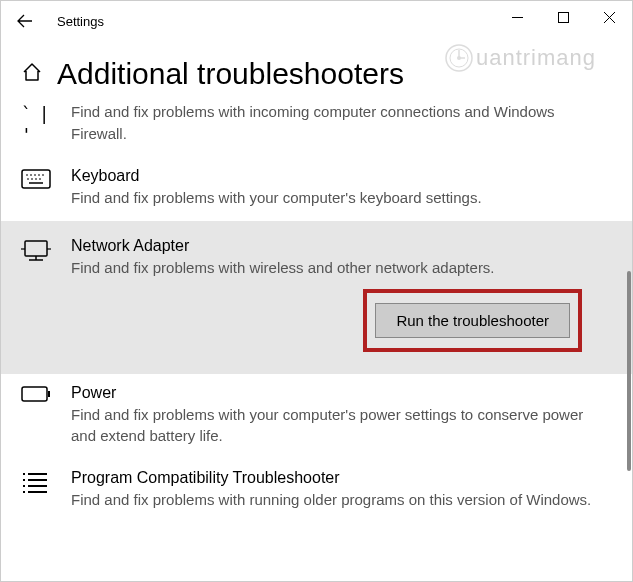 Image resolution: width=633 pixels, height=582 pixels. What do you see at coordinates (342, 268) in the screenshot?
I see `troubleshooter-desc: Find and fix problems with wireless and …` at bounding box center [342, 268].